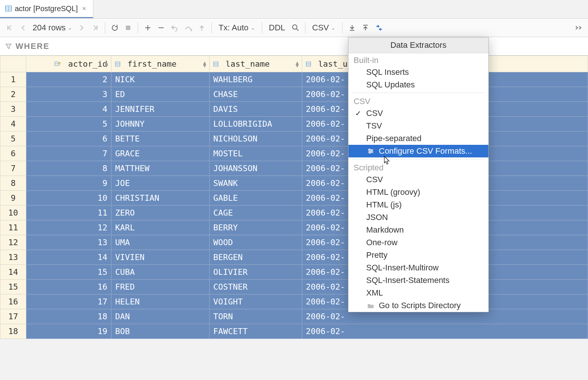  What do you see at coordinates (294, 302) in the screenshot?
I see `table-row: 1617HELENVOIGHT2006-02-` at bounding box center [294, 302].